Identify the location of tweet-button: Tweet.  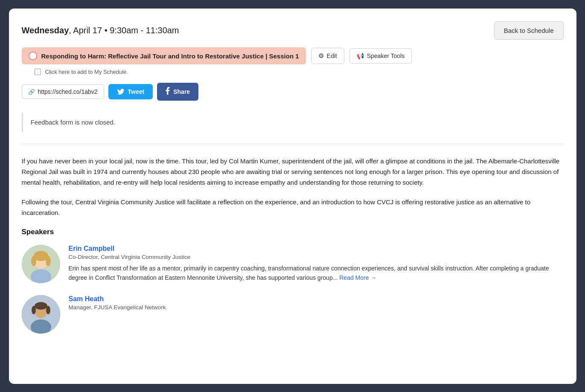
(131, 92).